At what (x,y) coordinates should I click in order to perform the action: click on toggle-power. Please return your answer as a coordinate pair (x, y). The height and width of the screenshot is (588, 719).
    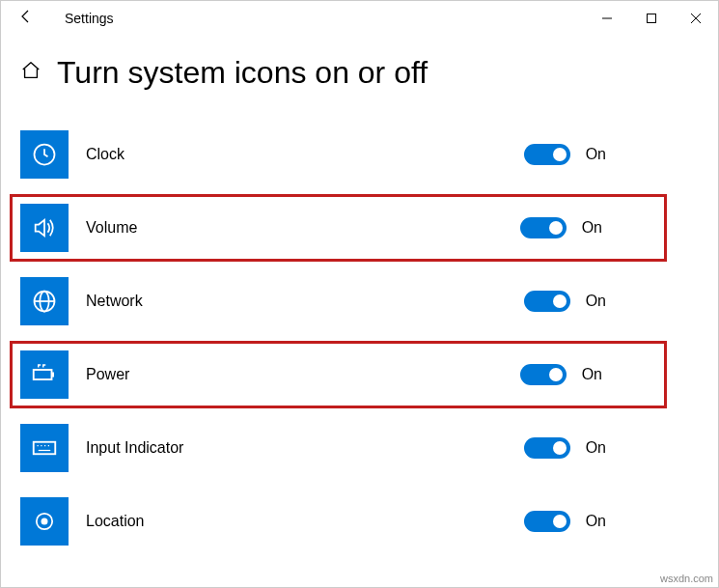
    Looking at the image, I should click on (543, 375).